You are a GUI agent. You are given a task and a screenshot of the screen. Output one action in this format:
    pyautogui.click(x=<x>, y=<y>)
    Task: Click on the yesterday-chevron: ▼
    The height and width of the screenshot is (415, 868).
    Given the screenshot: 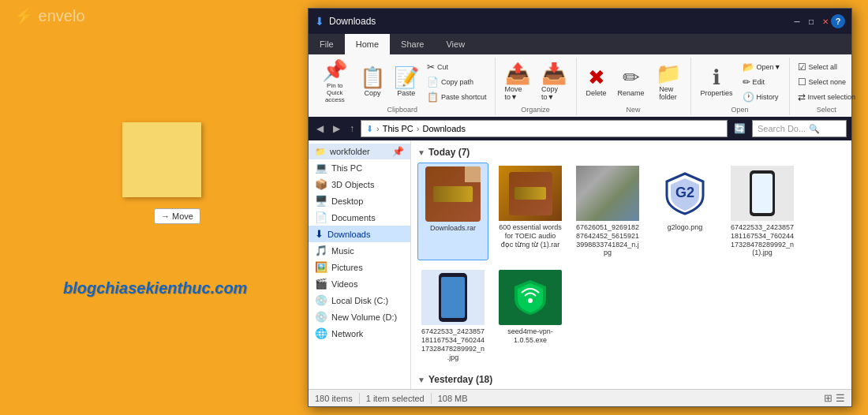 What is the action you would take?
    pyautogui.click(x=421, y=380)
    